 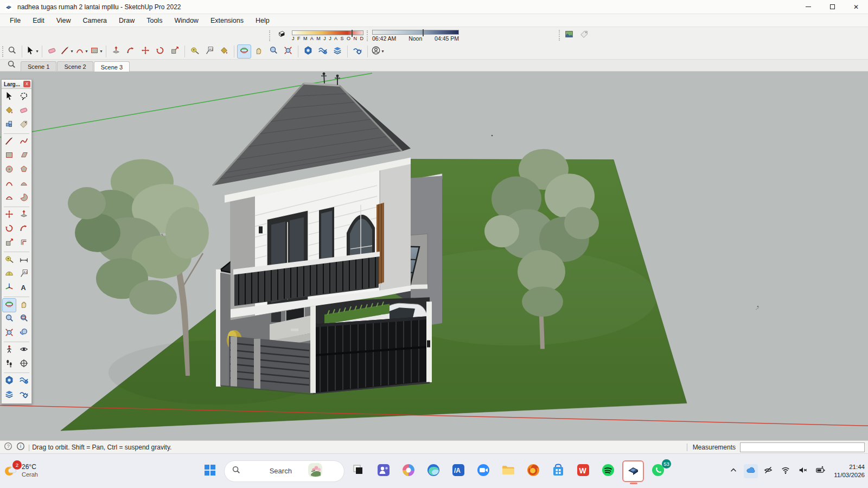 I want to click on onedrive-tray-button, so click(x=751, y=471).